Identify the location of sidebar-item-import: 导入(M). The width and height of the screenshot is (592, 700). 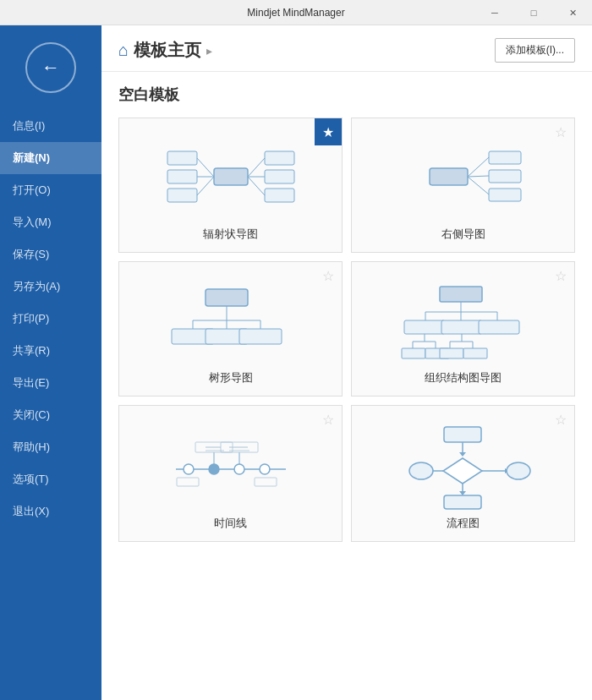
(51, 222).